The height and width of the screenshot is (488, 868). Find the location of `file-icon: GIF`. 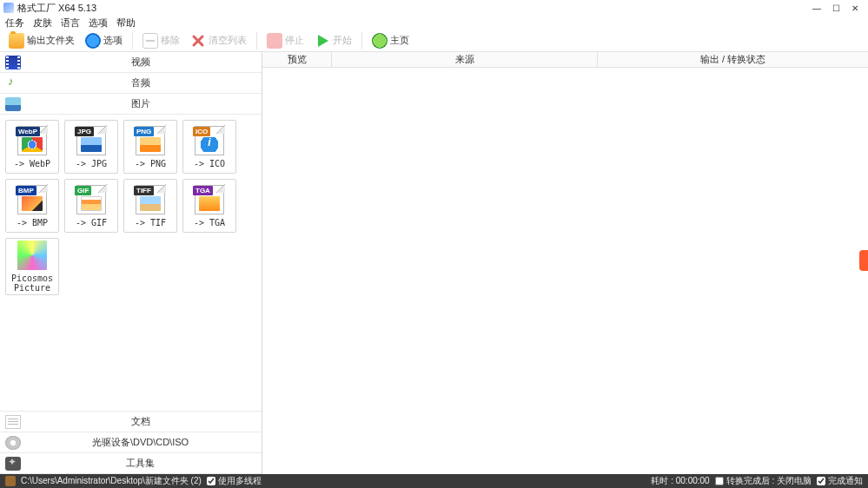

file-icon: GIF is located at coordinates (91, 200).